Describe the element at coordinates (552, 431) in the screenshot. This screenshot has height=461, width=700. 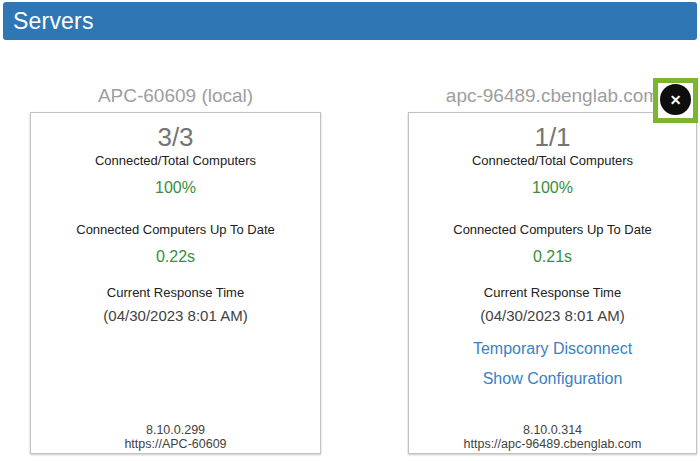
I see `server-version: 8.10.0.314` at that location.